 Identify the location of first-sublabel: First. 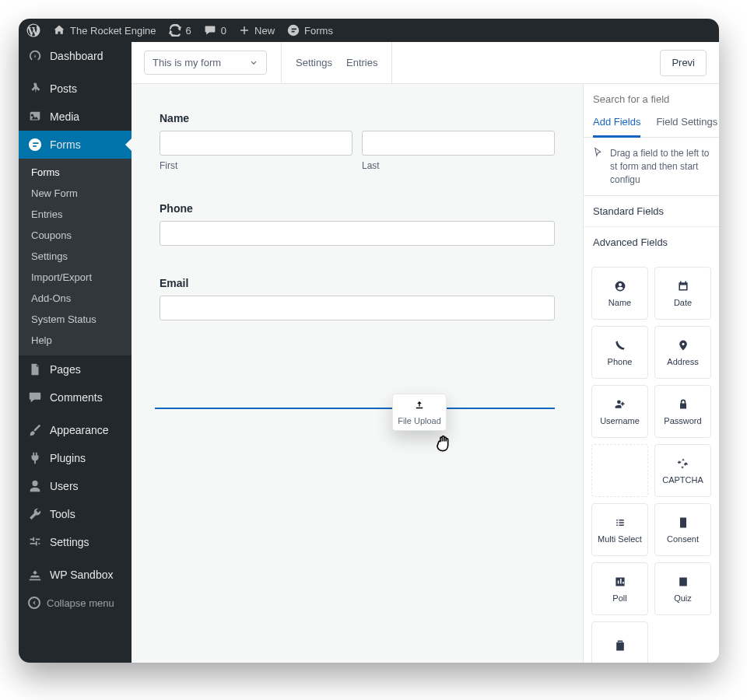
(256, 166).